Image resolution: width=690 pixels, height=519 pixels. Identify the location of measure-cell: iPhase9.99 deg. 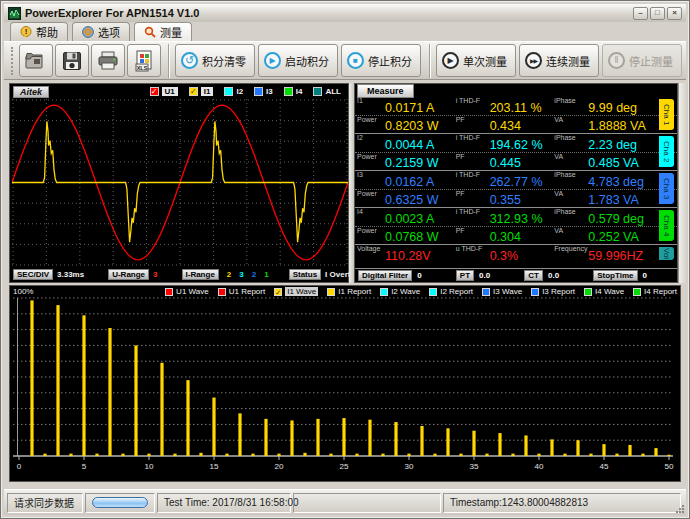
(602, 106).